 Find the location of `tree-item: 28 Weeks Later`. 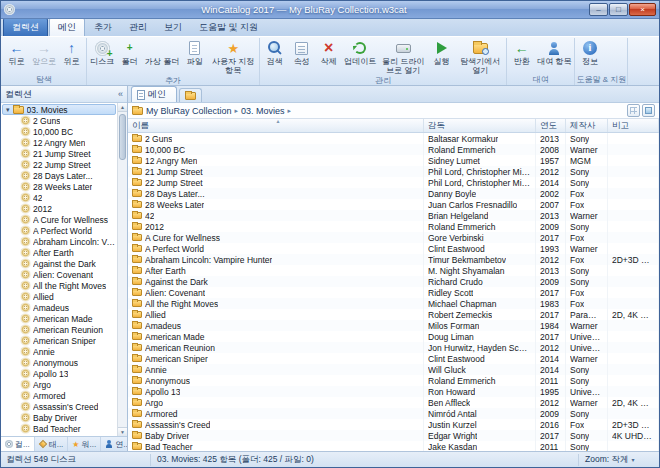

tree-item: 28 Weeks Later is located at coordinates (59, 186).